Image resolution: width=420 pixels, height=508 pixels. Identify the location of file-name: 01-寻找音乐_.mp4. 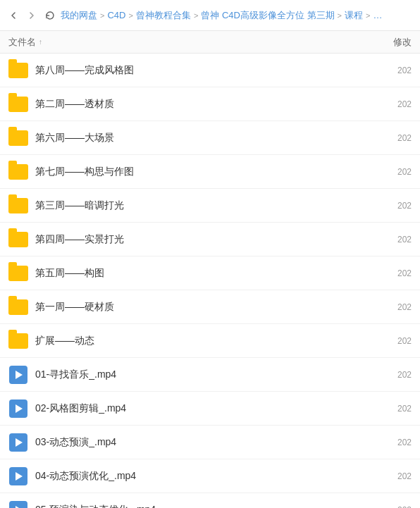
(206, 375).